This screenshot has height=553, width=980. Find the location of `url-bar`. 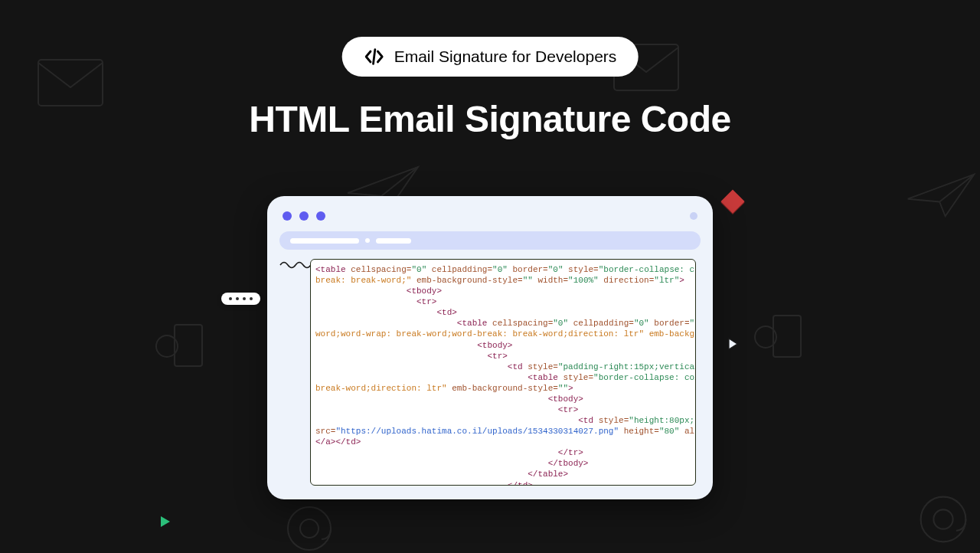

url-bar is located at coordinates (490, 241).